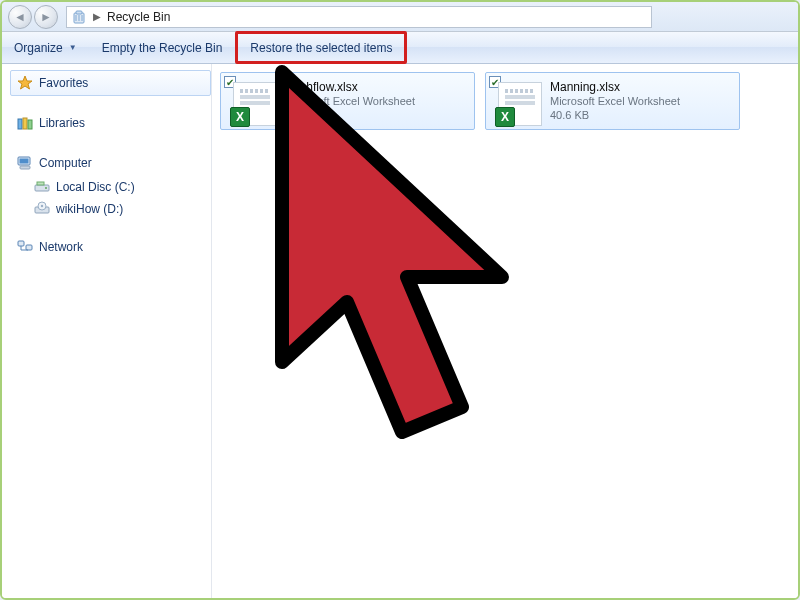 The width and height of the screenshot is (800, 600). I want to click on nav-buttons: ◄ ►, so click(33, 17).